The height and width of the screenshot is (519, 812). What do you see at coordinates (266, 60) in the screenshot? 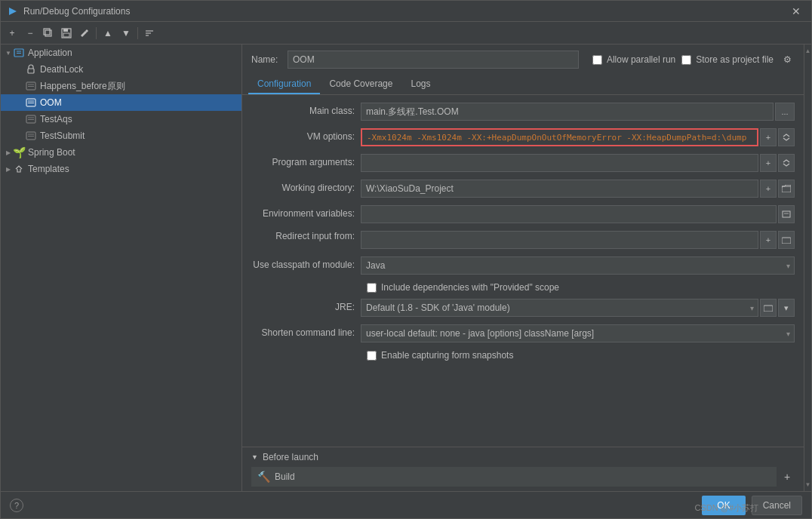
I see `name-label: Name:` at bounding box center [266, 60].